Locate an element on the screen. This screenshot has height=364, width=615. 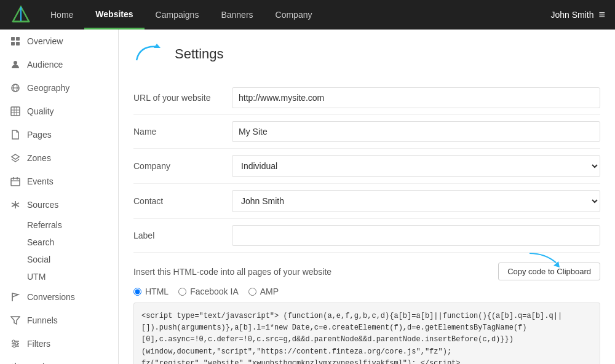
asterisk-icon is located at coordinates (15, 205).